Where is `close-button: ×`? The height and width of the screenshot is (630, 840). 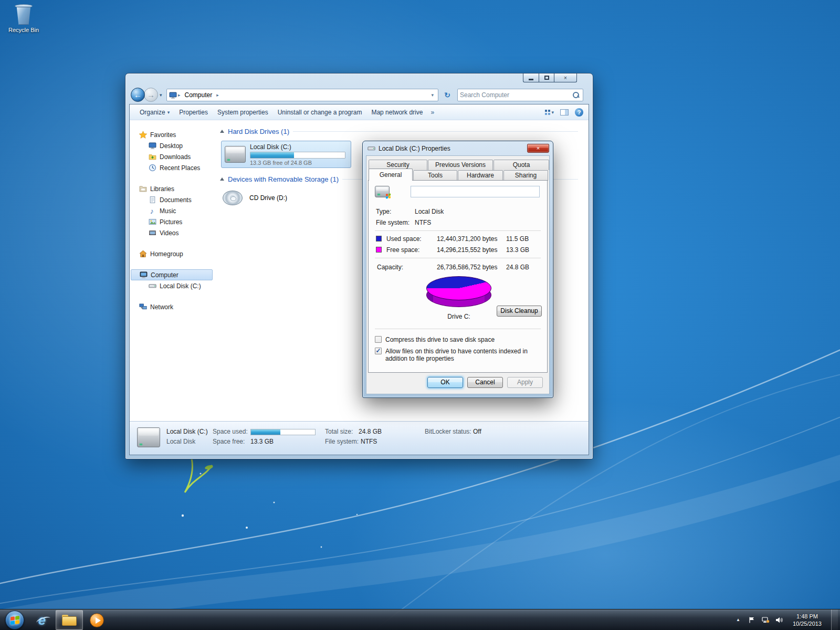 close-button: × is located at coordinates (565, 78).